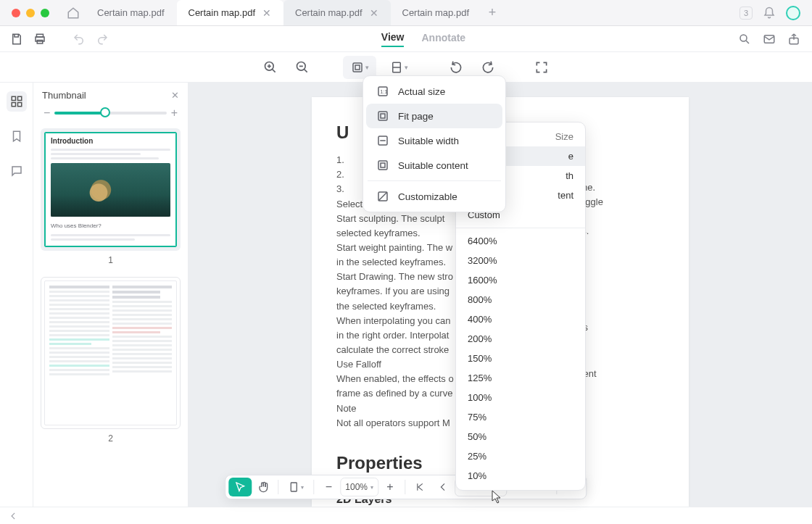 The image size is (812, 524). Describe the element at coordinates (110, 438) in the screenshot. I see `thumb-2-number: 2` at that location.